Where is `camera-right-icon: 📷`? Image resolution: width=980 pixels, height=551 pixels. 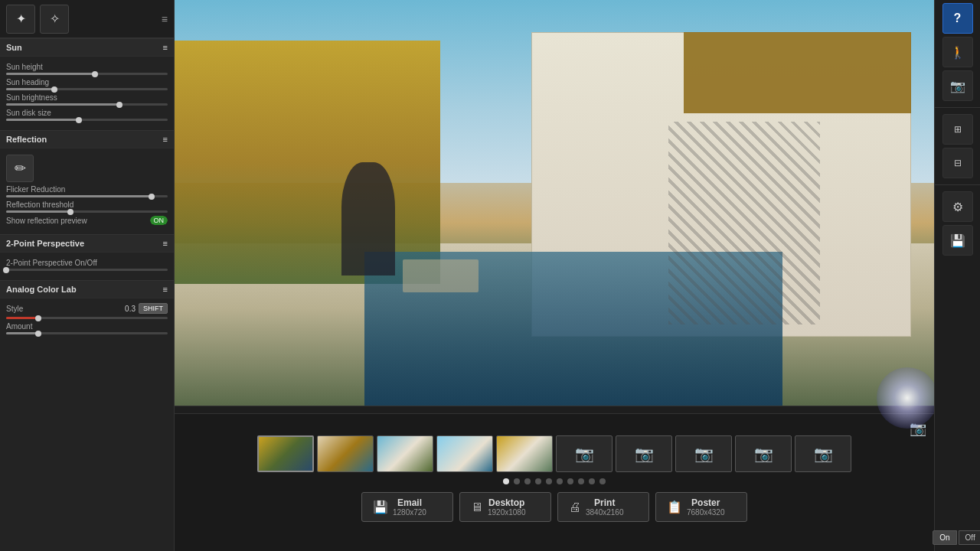 camera-right-icon: 📷 is located at coordinates (958, 86).